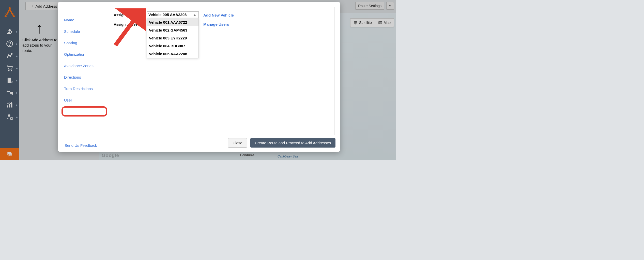 This screenshot has width=644, height=260. What do you see at coordinates (293, 143) in the screenshot?
I see `create-route-button: Create Route and Proceed to Add Addresse…` at bounding box center [293, 143].